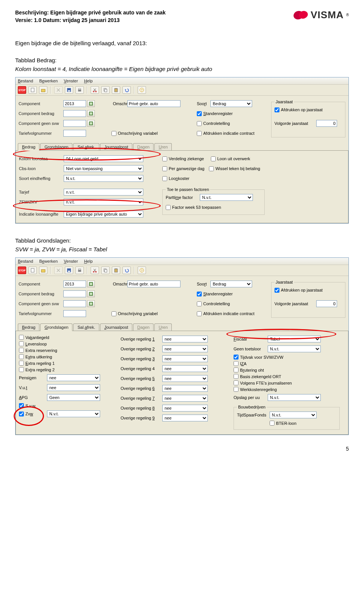  Describe the element at coordinates (185, 398) in the screenshot. I see `overige-7-select: nee` at that location.